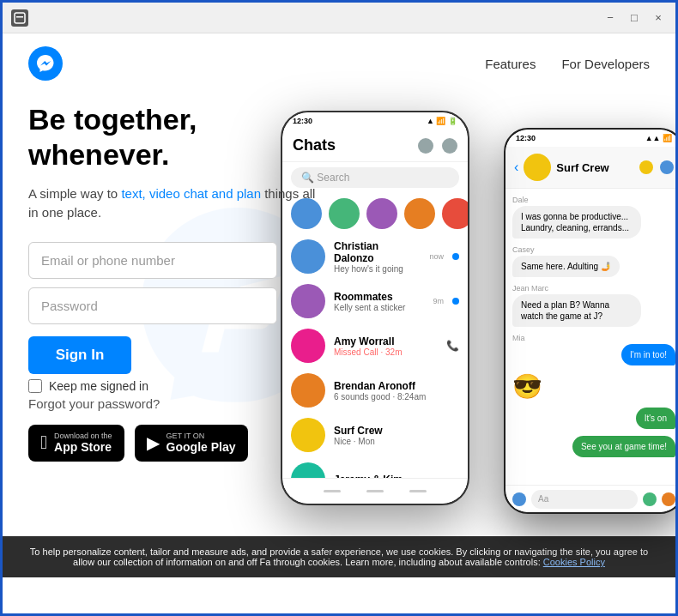 Image resolution: width=678 pixels, height=616 pixels. What do you see at coordinates (525, 138) in the screenshot?
I see `phone2-time: 12:30` at bounding box center [525, 138].